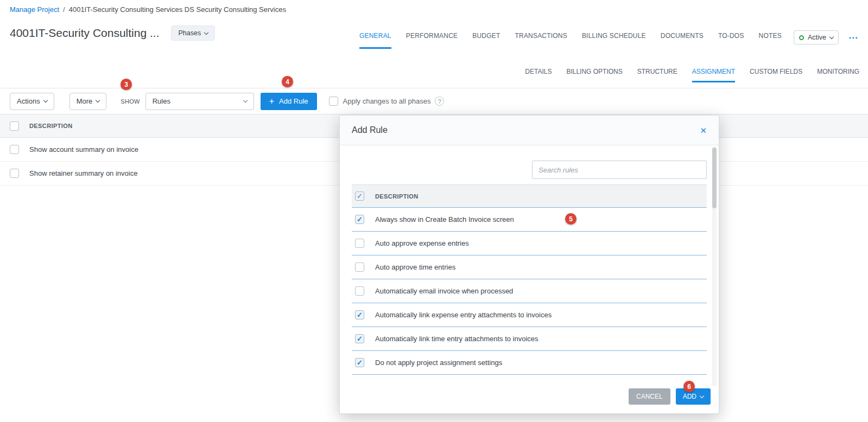  Describe the element at coordinates (486, 38) in the screenshot. I see `tab-budget: BUDGET` at that location.